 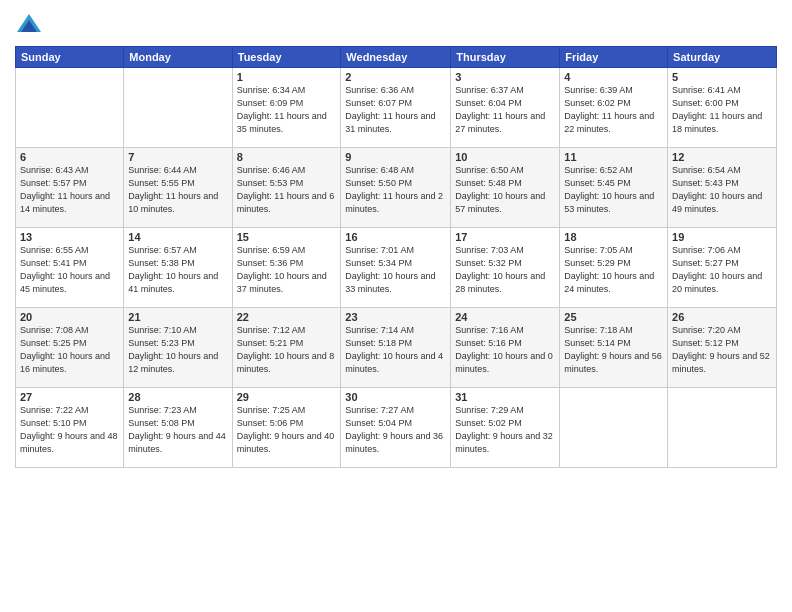 I want to click on calendar-cell: 15Sunrise: 6:59 AM Sunset: 5:36 PM Dayli…, so click(x=286, y=268).